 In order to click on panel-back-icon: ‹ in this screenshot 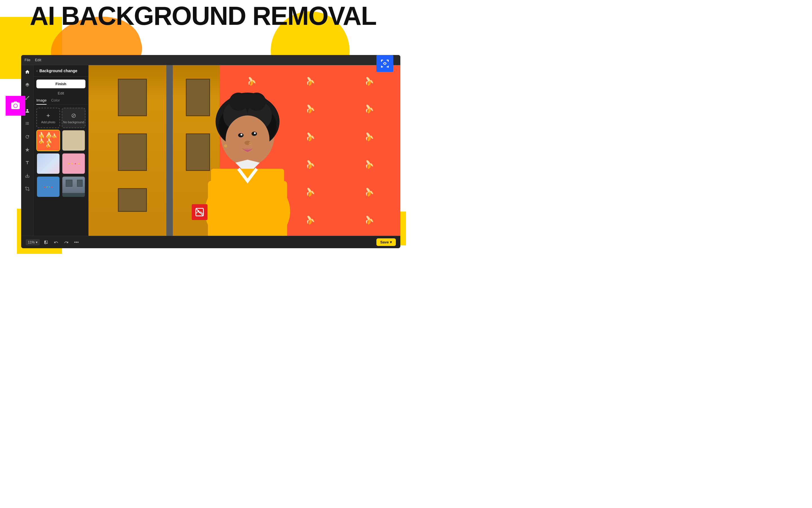, I will do `click(37, 71)`.